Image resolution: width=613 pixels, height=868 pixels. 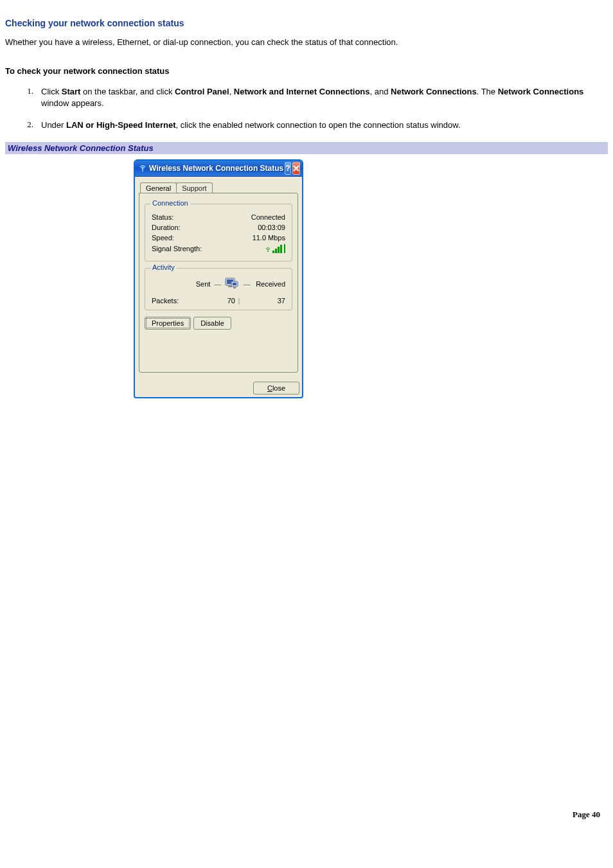 I want to click on connection-status-dialog: Wireless Network Connection Status ? Gen…, so click(x=218, y=279).